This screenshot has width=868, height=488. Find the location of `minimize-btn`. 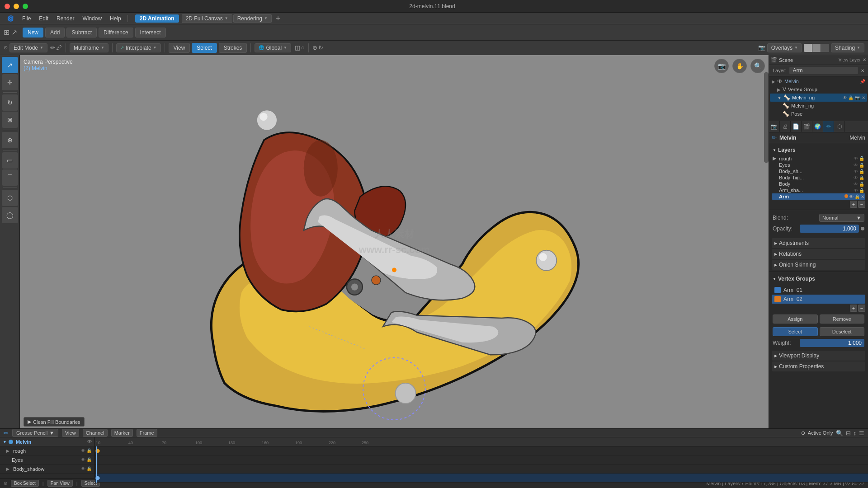

minimize-btn is located at coordinates (16, 6).